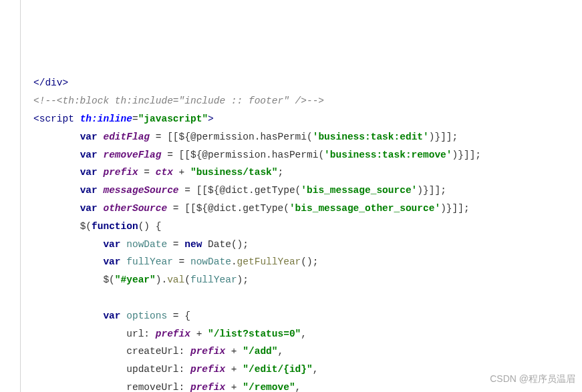 This screenshot has height=392, width=582. Describe the element at coordinates (179, 101) in the screenshot. I see `code-line: <!--<th:block th:include="include :: foo…` at that location.